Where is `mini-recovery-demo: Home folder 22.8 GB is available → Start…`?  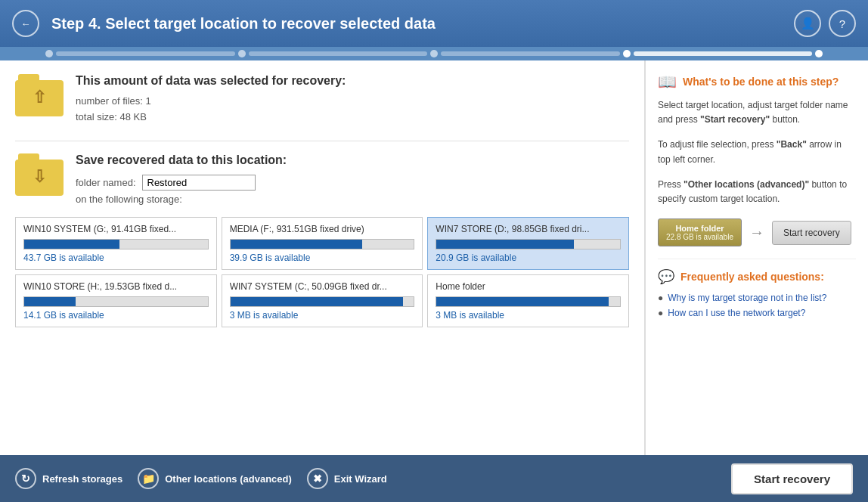 mini-recovery-demo: Home folder 22.8 GB is available → Start… is located at coordinates (757, 233).